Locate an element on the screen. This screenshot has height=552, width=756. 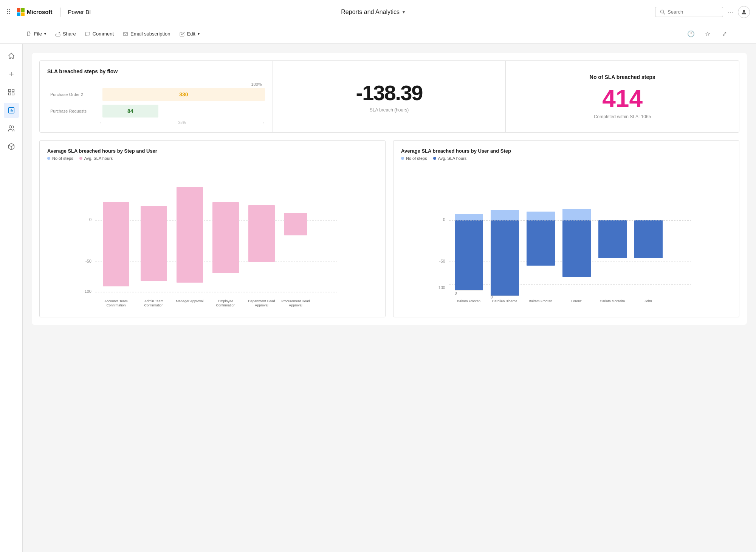
user-avatar is located at coordinates (744, 12).